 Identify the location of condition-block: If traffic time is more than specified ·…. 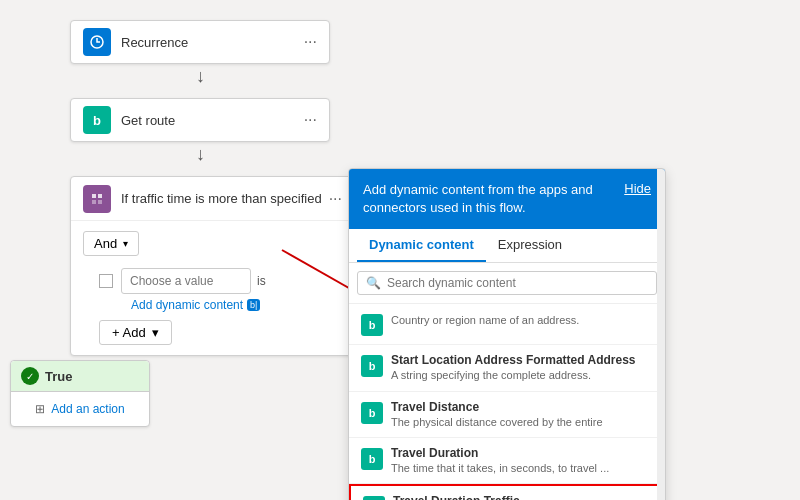
(212, 266).